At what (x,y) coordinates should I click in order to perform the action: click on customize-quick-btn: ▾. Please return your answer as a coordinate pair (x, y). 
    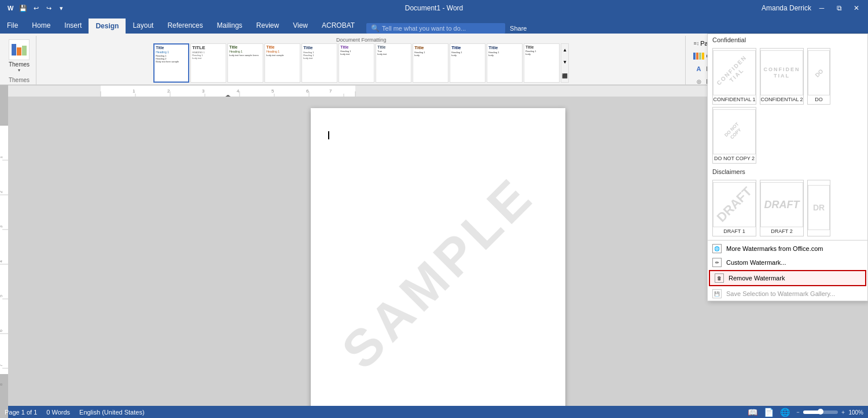
    Looking at the image, I should click on (61, 8).